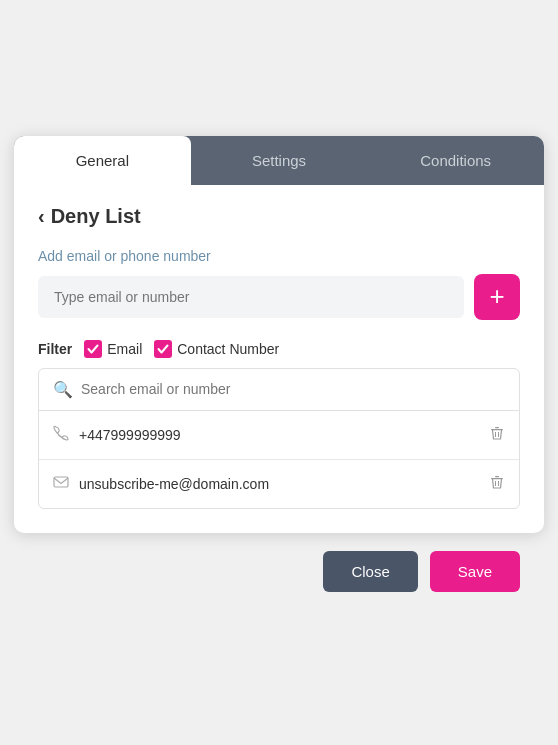 This screenshot has width=558, height=745. I want to click on email-checkbox, so click(93, 349).